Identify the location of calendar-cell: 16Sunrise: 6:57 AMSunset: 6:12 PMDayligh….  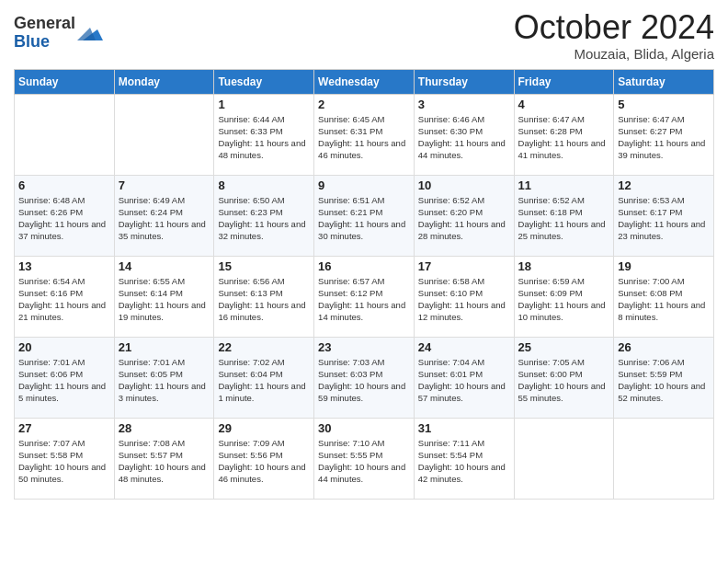
(364, 296).